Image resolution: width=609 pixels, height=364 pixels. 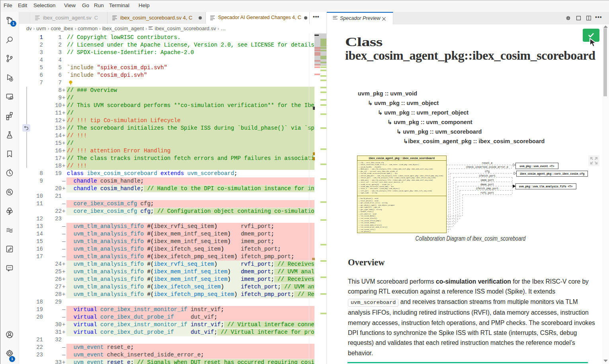 What do you see at coordinates (487, 189) in the screenshot?
I see `svg-text: ifetch_pmp_port` at bounding box center [487, 189].